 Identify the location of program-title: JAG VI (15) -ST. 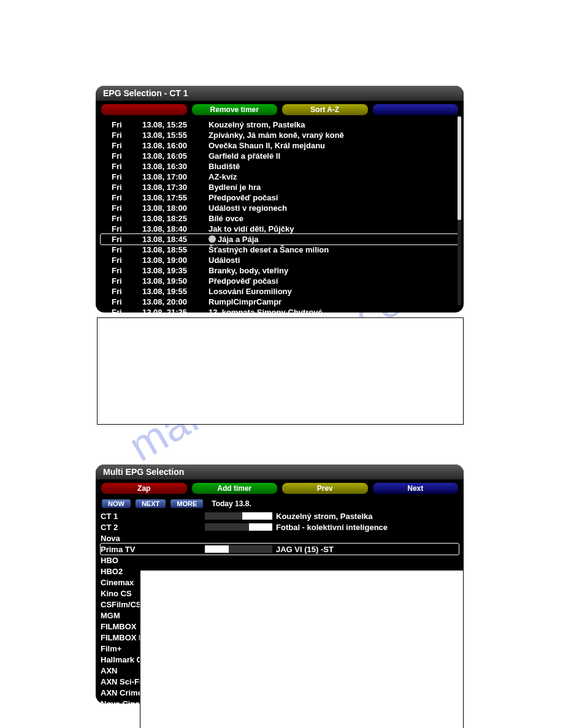
(305, 549).